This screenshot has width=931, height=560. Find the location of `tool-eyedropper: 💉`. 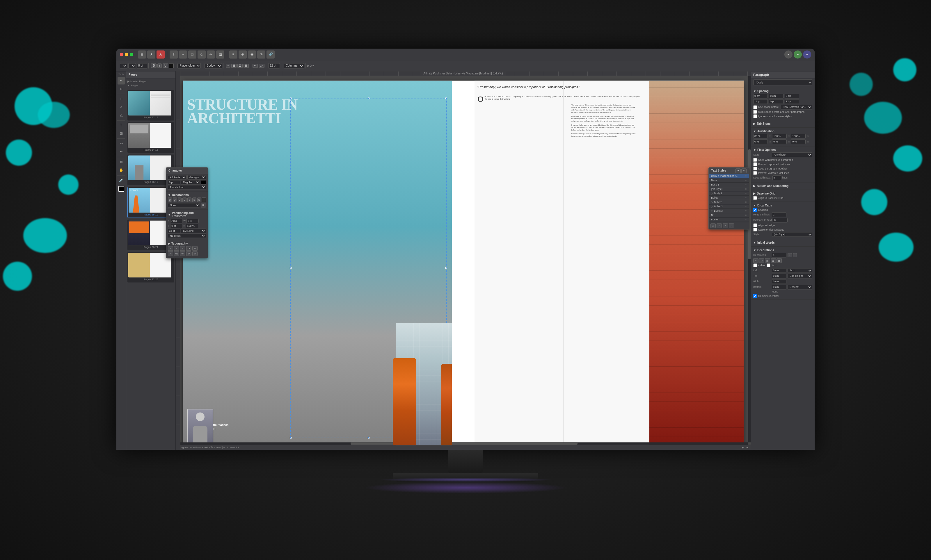

tool-eyedropper: 💉 is located at coordinates (121, 180).